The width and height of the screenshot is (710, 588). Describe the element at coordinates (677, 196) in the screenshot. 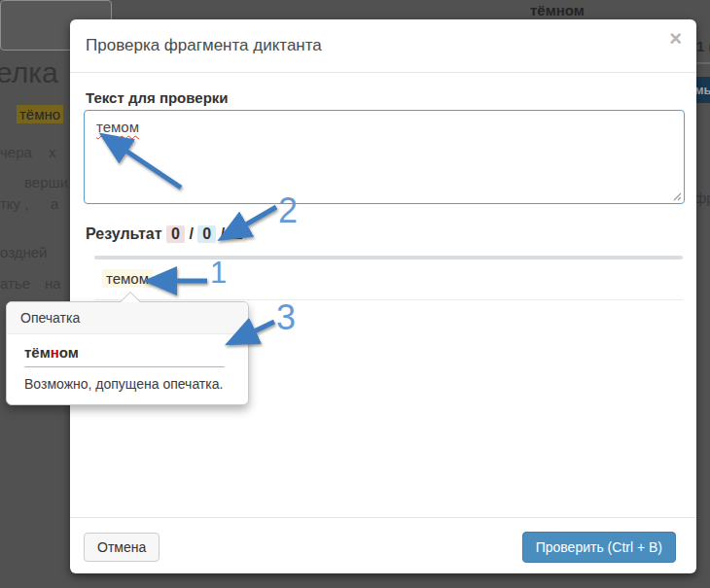

I see `resize-handle-icon` at that location.